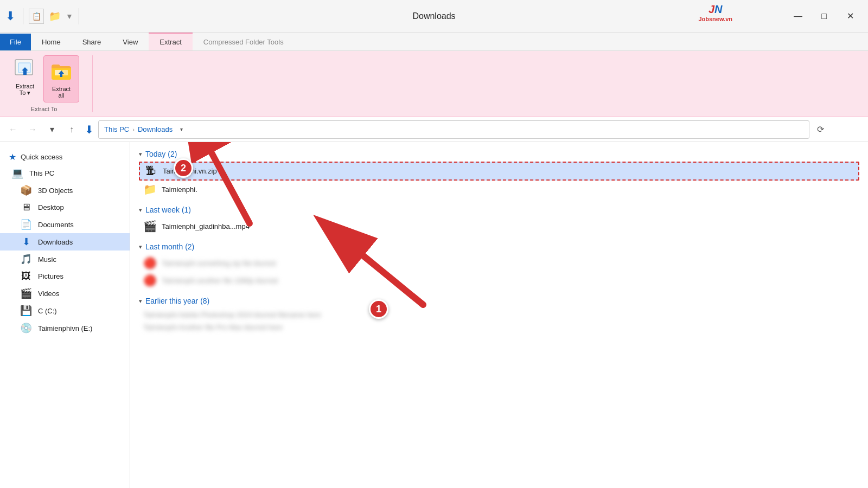 Image resolution: width=868 pixels, height=488 pixels. What do you see at coordinates (17, 173) in the screenshot?
I see `this-pc-icon: 💻` at bounding box center [17, 173].